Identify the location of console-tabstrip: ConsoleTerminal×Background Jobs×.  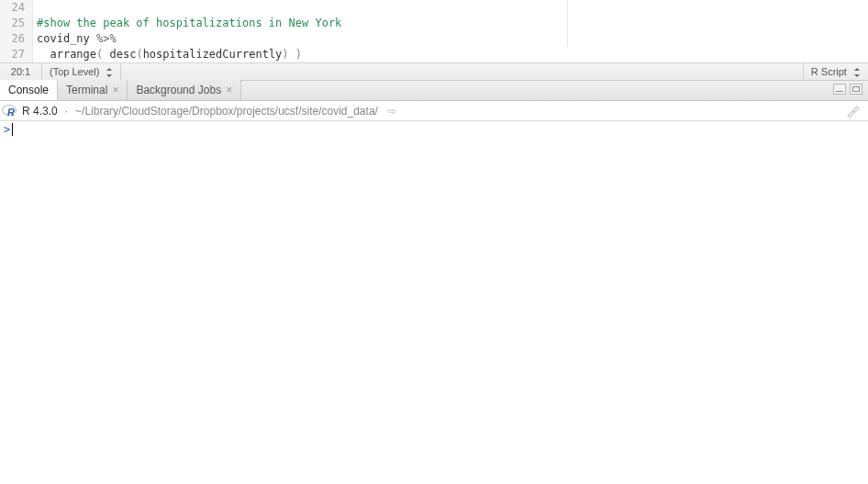
(434, 91).